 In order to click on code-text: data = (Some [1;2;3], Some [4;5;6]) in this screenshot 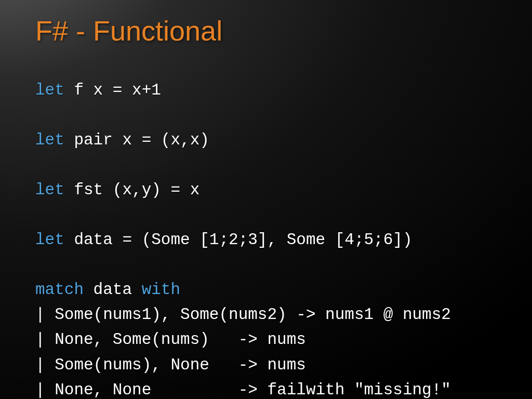, I will do `click(238, 240)`.